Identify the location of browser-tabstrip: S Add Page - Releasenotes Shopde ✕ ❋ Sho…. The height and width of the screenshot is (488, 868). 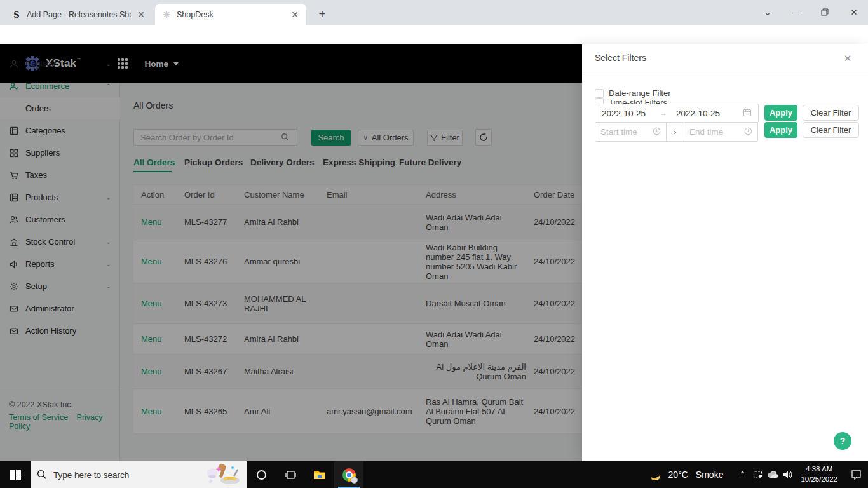
(434, 13).